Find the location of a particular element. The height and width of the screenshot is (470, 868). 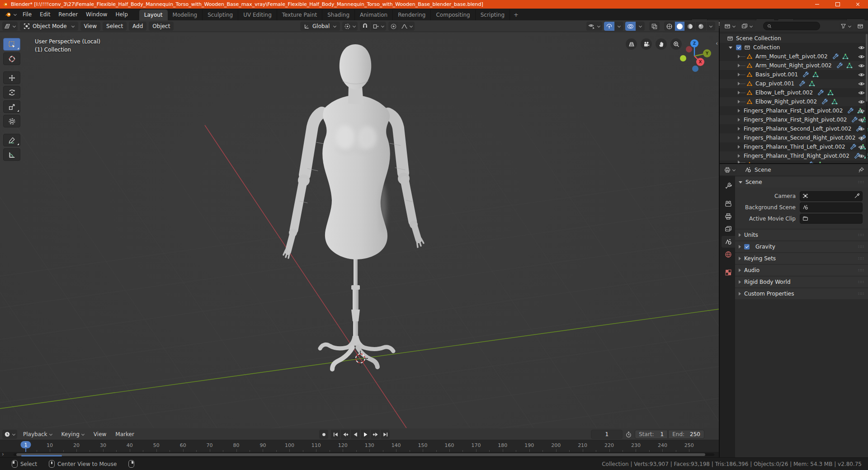

maximize-button is located at coordinates (837, 5).